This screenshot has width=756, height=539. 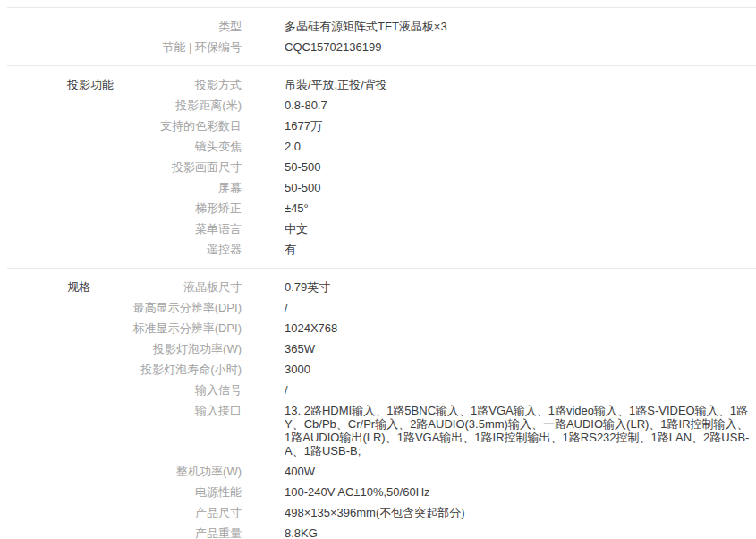 What do you see at coordinates (124, 349) in the screenshot?
I see `spec-label: 投影灯泡功率(W)` at bounding box center [124, 349].